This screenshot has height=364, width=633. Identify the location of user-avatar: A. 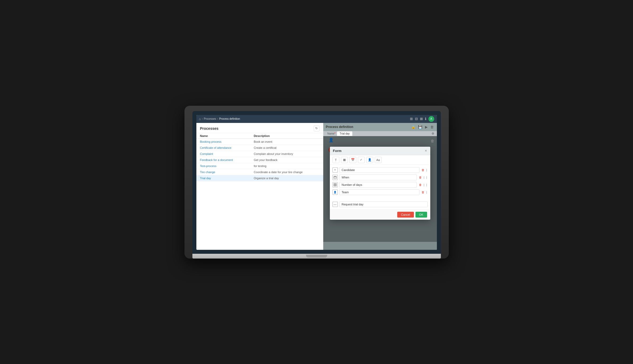
(431, 119).